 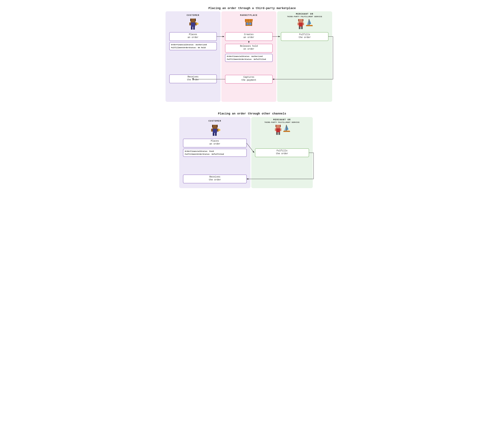 I want to click on svg-text: MARKETPLACE, so click(x=249, y=15).